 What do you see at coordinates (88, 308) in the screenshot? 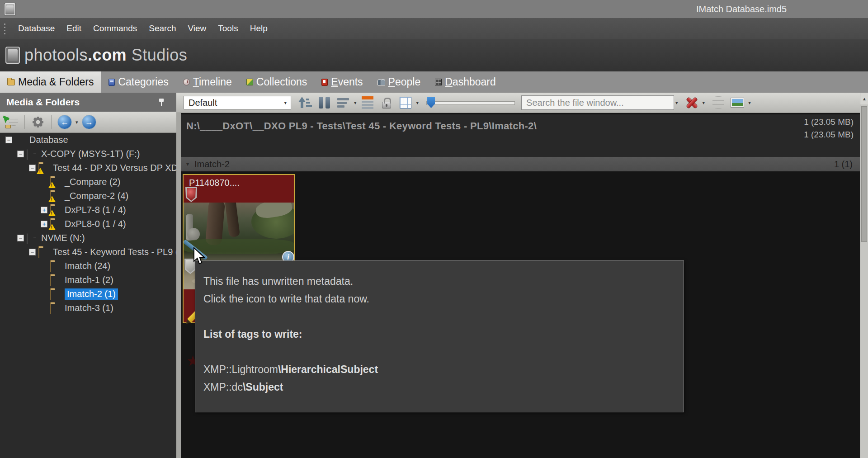
I see `tree-item-imatch-3: Imatch-3 (1)` at bounding box center [88, 308].